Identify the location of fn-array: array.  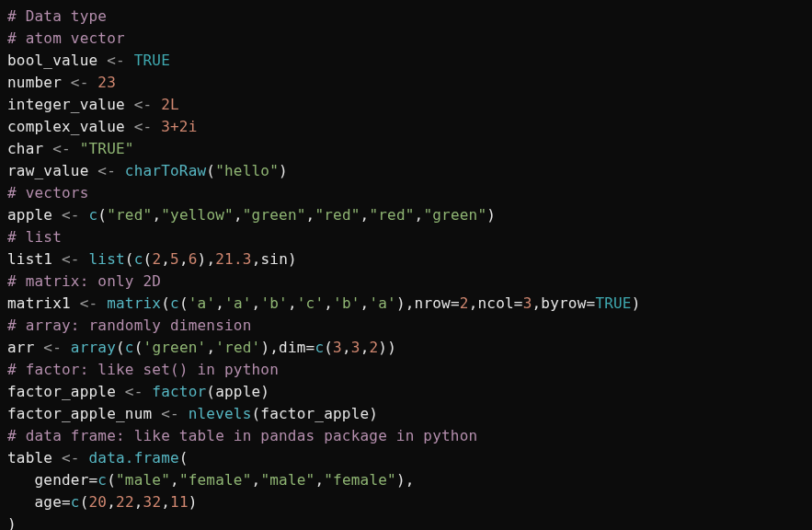
(94, 348).